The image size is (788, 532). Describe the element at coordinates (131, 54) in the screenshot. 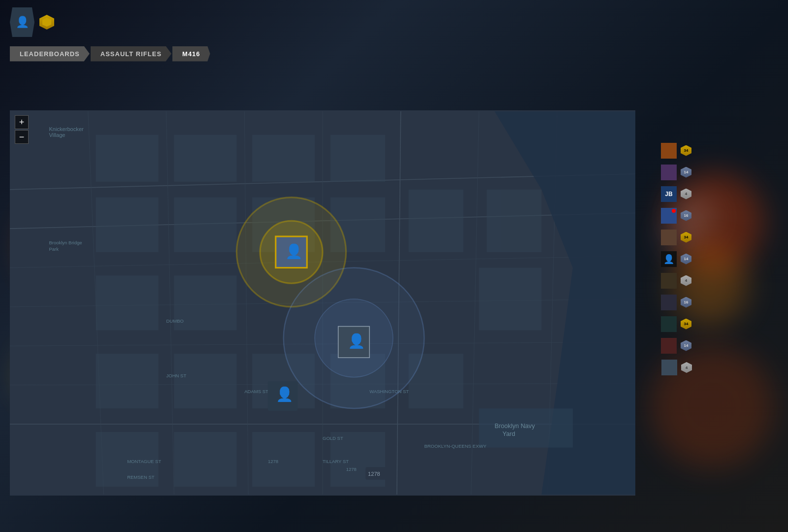

I see `breadcrumb-assaultrifles: ASSAULT RIFLES` at that location.